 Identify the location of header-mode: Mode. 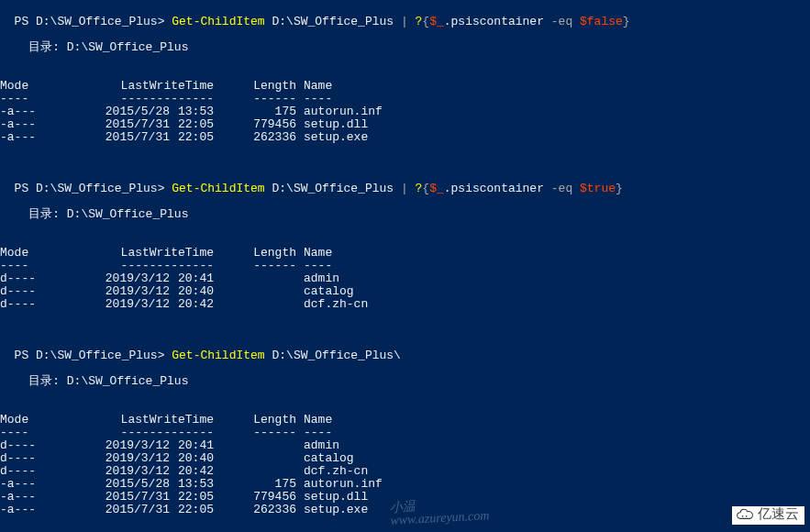
(48, 86).